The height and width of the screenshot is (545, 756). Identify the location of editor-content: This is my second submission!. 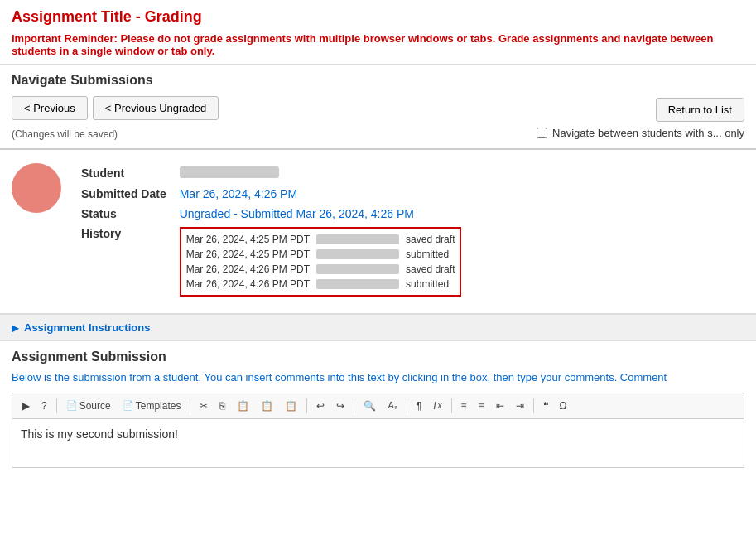
(99, 434).